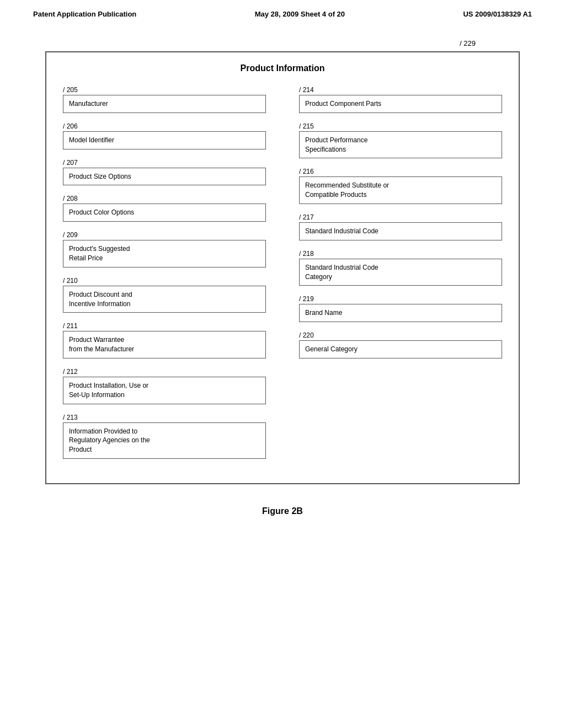 This screenshot has width=565, height=728. I want to click on left-box-2: Product Size Options, so click(164, 176).